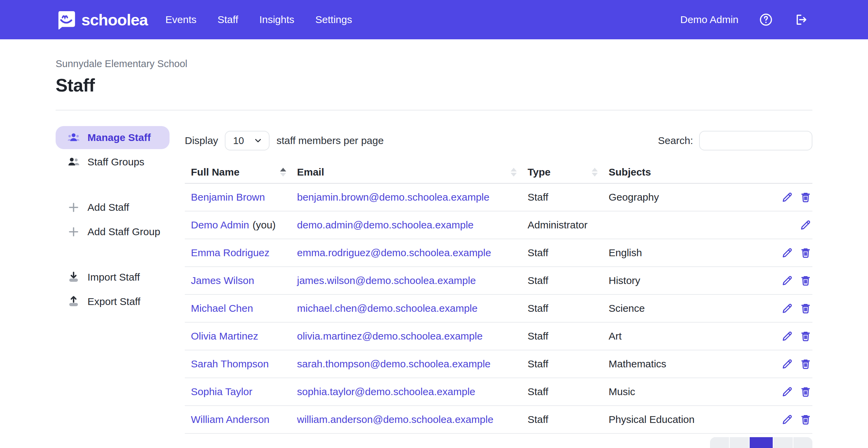 Image resolution: width=868 pixels, height=448 pixels. Describe the element at coordinates (224, 336) in the screenshot. I see `staff-name-link: Olivia Martinez` at that location.